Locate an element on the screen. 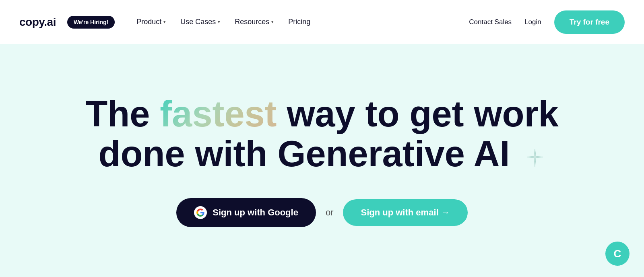  try-free-button: Try for free is located at coordinates (589, 22).